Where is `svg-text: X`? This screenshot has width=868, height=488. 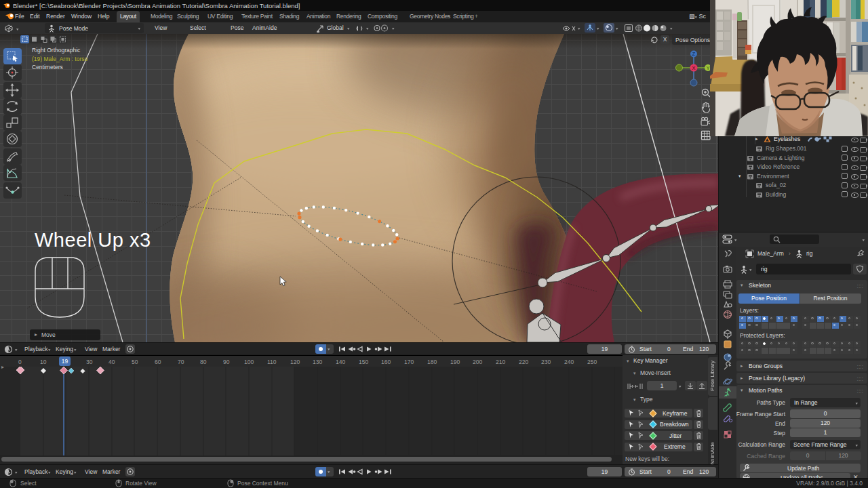 svg-text: X is located at coordinates (693, 68).